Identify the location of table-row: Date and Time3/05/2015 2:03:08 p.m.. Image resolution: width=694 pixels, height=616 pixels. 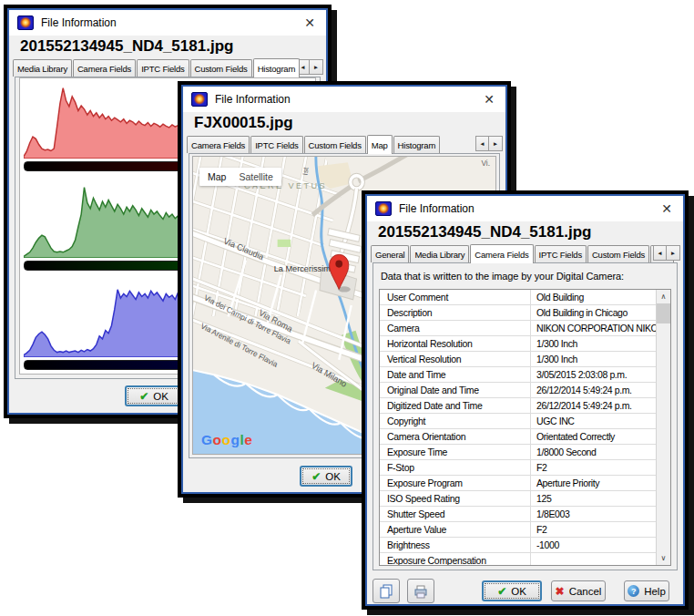
(517, 375).